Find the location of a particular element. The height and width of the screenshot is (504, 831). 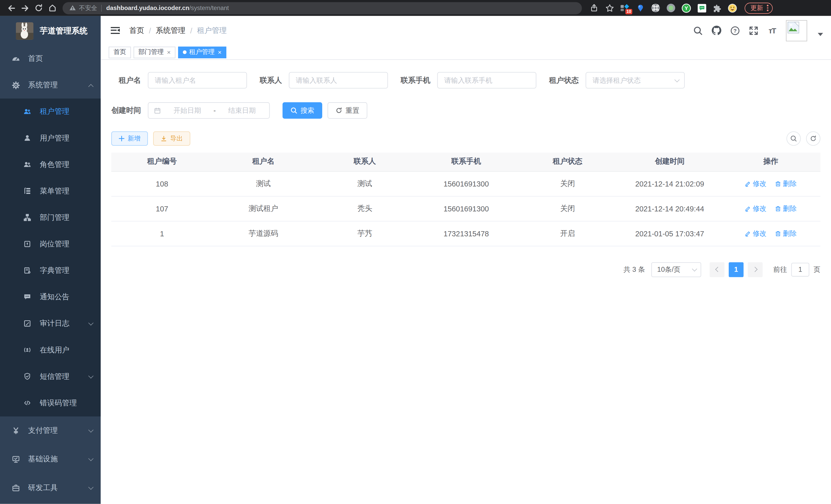

audit-log-icon is located at coordinates (28, 324).